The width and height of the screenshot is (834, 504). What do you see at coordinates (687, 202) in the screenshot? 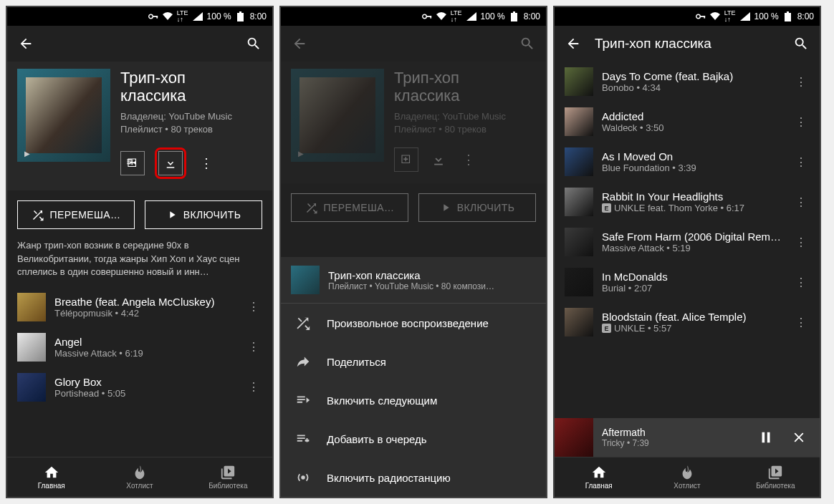
I see `track-row: Rabbit In Your HeadlightsE UNKLE feat. T…` at bounding box center [687, 202].